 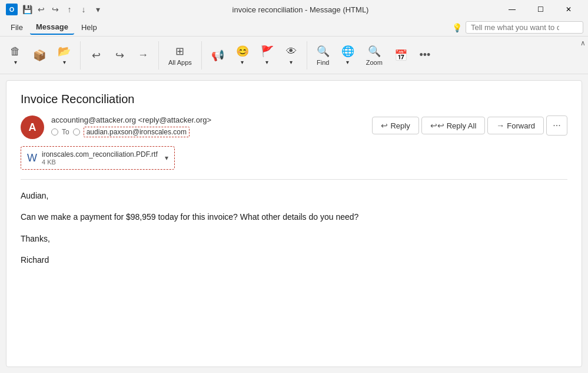 What do you see at coordinates (12, 9) in the screenshot?
I see `outlook-icon: O` at bounding box center [12, 9].